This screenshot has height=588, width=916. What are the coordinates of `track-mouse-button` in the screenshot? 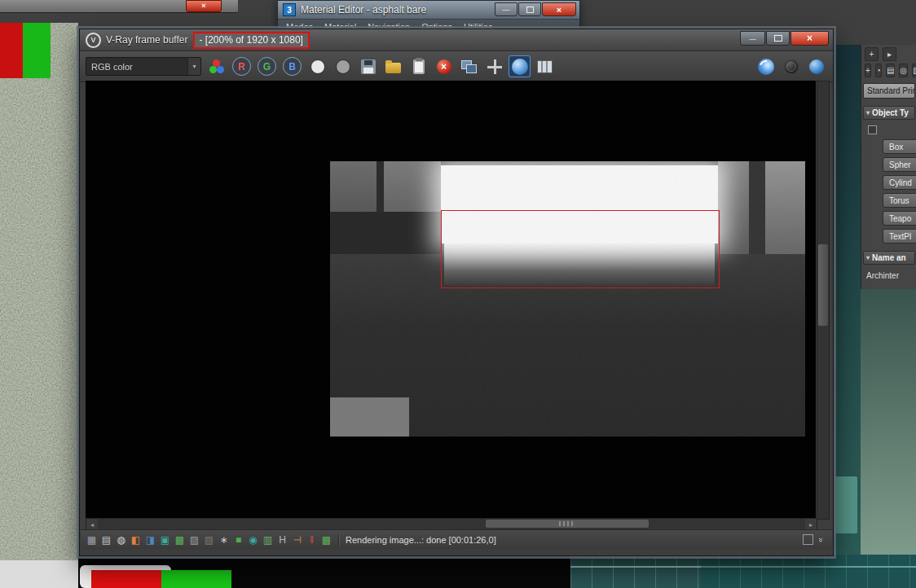 It's located at (494, 67).